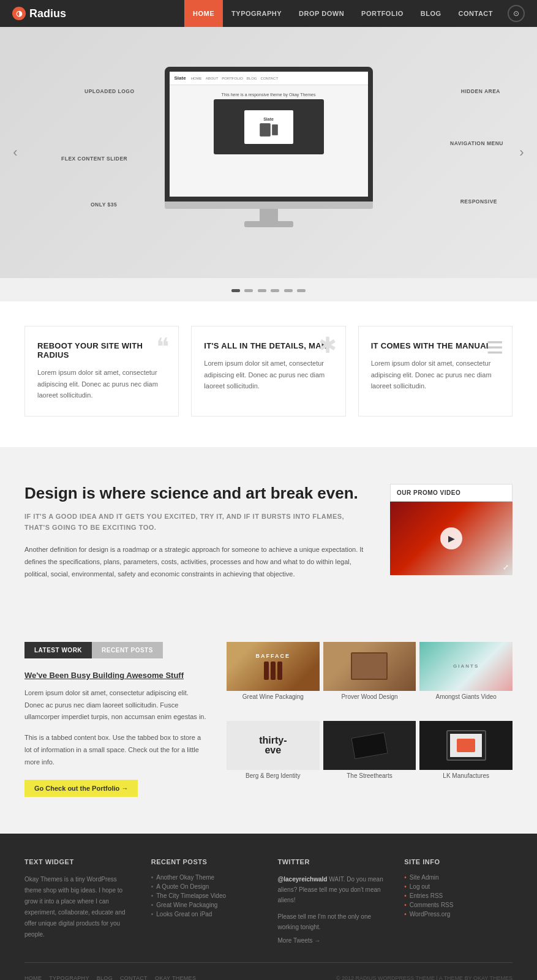  What do you see at coordinates (426, 895) in the screenshot?
I see `site-info-entries-rss: Entries RSS` at bounding box center [426, 895].